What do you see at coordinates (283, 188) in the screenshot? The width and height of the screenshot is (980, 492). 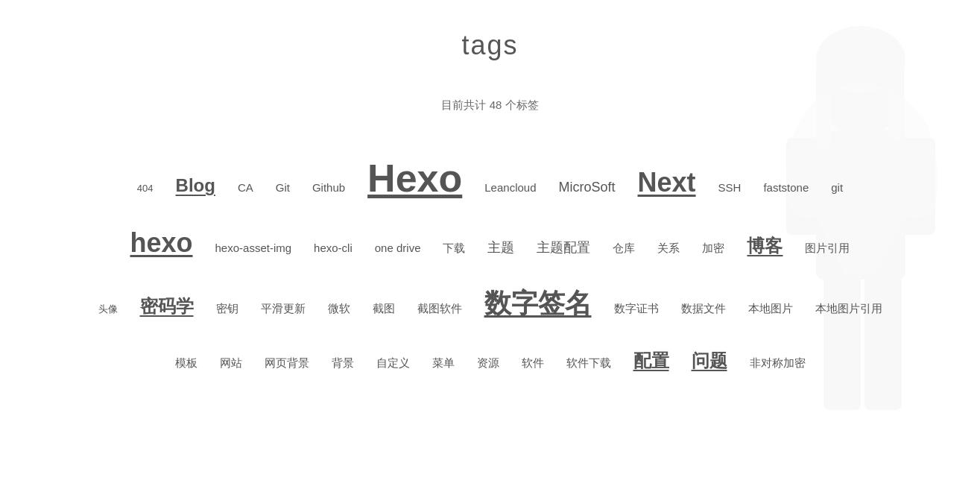 I see `tag-Git: Git` at bounding box center [283, 188].